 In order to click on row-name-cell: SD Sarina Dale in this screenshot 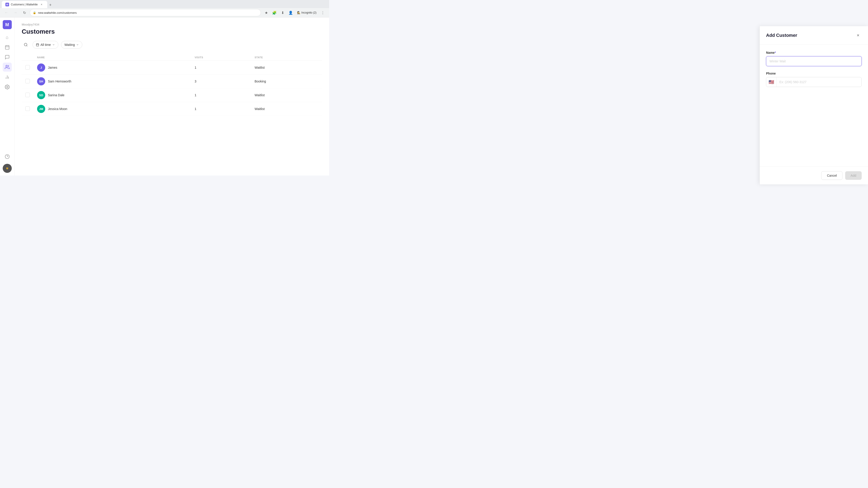, I will do `click(112, 95)`.